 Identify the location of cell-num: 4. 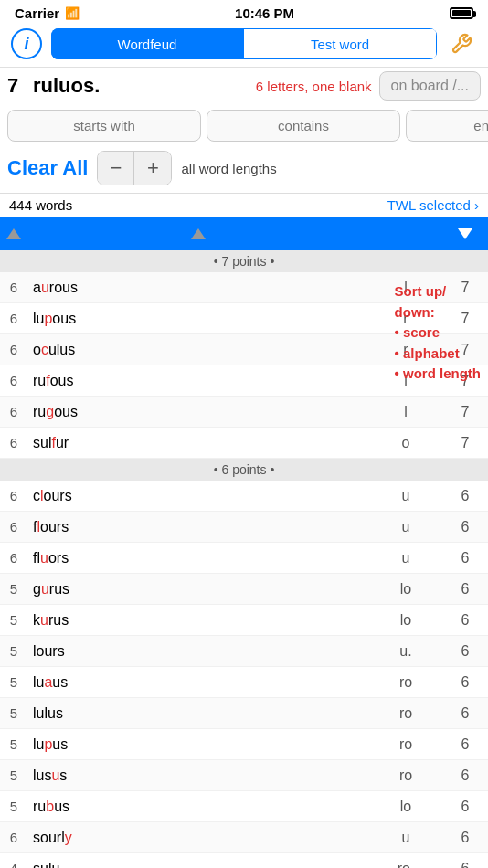
(14, 864).